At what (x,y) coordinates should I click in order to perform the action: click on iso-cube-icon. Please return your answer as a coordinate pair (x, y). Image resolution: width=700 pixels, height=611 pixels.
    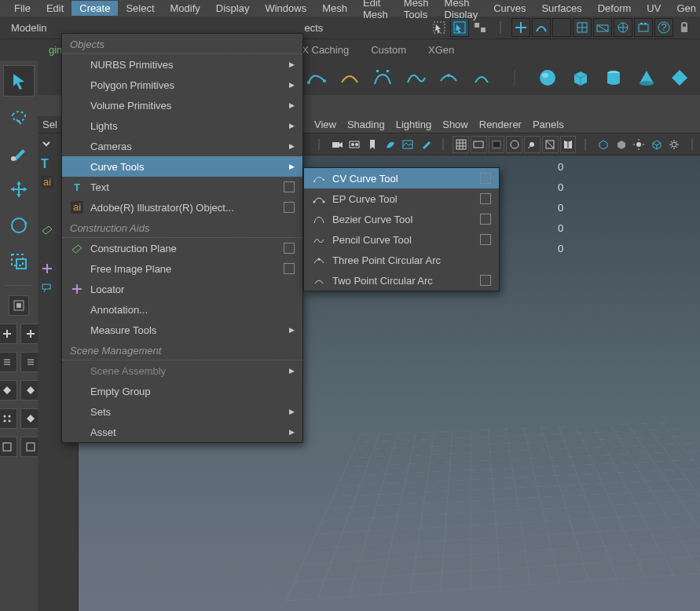
    Looking at the image, I should click on (603, 145).